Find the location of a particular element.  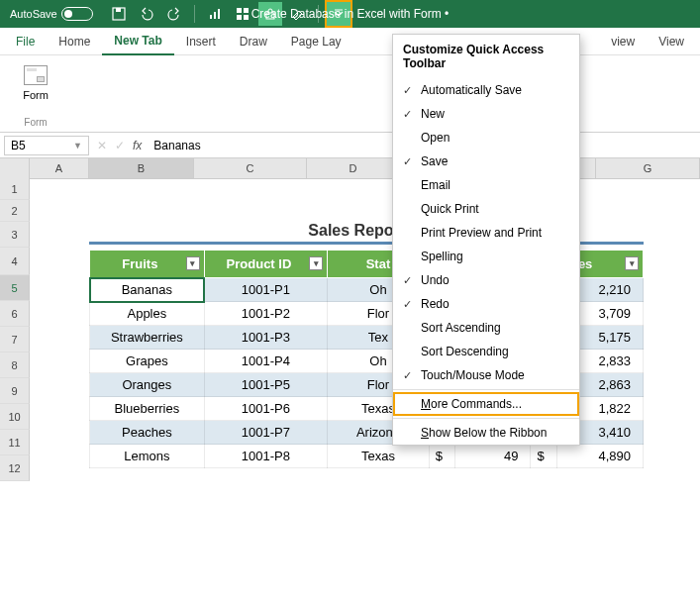

formula-buttons: ✕ ✓ fx is located at coordinates (119, 146).